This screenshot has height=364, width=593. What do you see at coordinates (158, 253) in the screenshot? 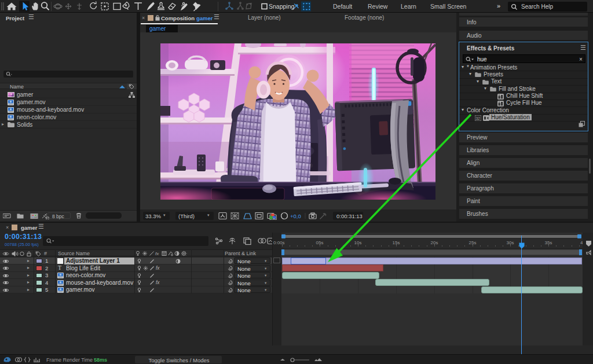
I see `svg-text: fx` at bounding box center [158, 253].